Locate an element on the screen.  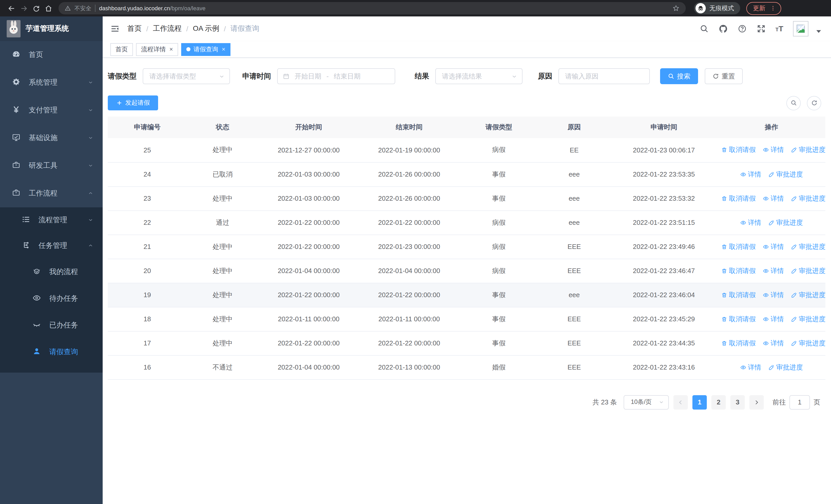
sidebar-item-我的流程: 我的流程 is located at coordinates (51, 272).